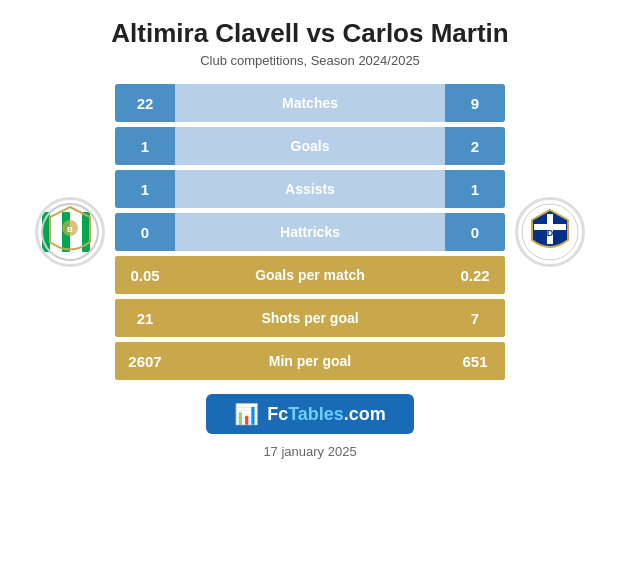 This screenshot has width=620, height=580. What do you see at coordinates (246, 414) in the screenshot?
I see `fctables-icon: 📊` at bounding box center [246, 414].